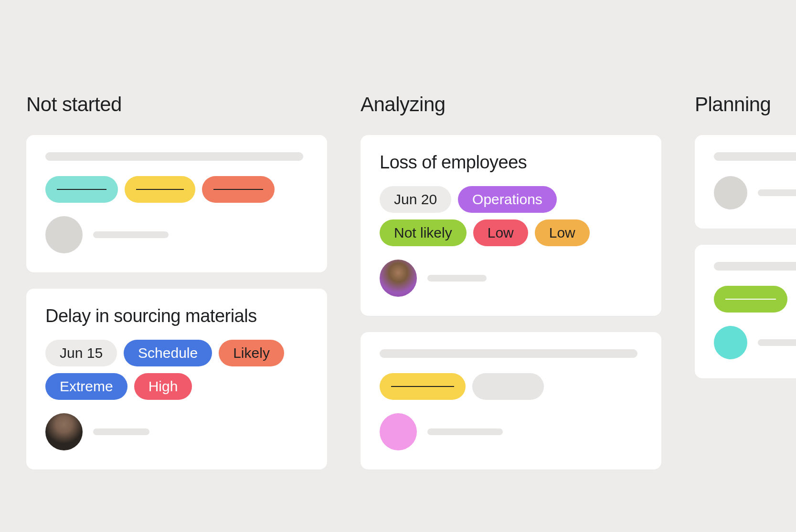  Describe the element at coordinates (511, 216) in the screenshot. I see `tag-row: Jun 20 Operations Not likely Low Low` at that location.